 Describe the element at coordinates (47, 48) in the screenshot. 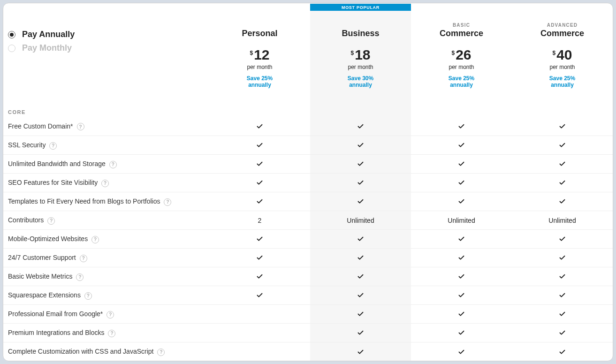

I see `pay-monthly-label: Pay Monthly` at that location.